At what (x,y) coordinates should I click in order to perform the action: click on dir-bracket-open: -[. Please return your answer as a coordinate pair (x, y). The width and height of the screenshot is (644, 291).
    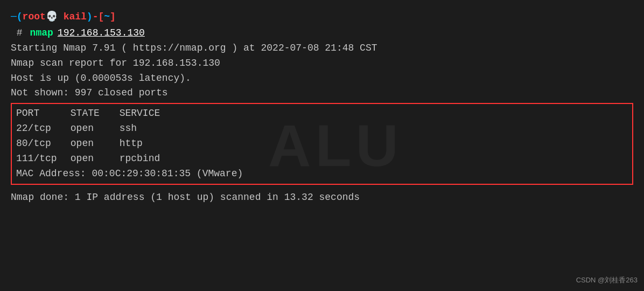
    Looking at the image, I should click on (99, 17).